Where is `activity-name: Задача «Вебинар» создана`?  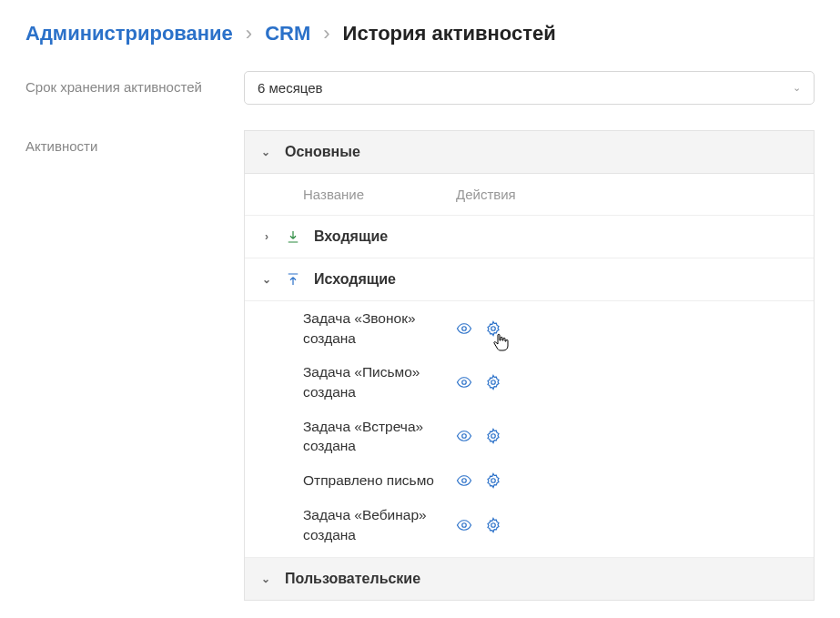
activity-name: Задача «Вебинар» создана is located at coordinates (380, 524).